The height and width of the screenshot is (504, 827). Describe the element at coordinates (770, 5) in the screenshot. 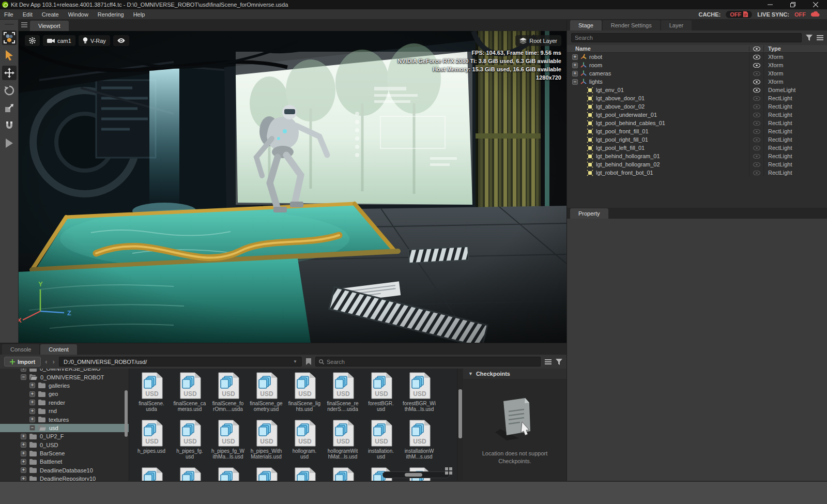

I see `minimize-button` at that location.